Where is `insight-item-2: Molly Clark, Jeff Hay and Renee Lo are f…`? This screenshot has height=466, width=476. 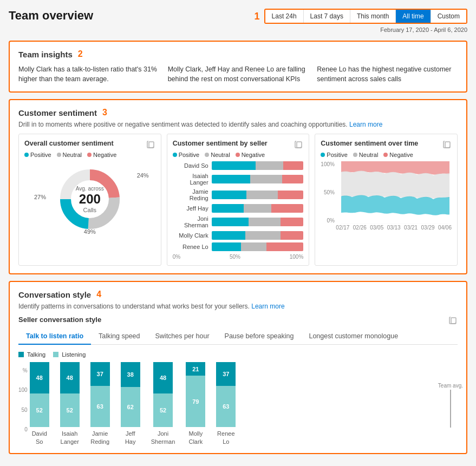 insight-item-2: Molly Clark, Jeff Hay and Renee Lo are f… is located at coordinates (238, 74).